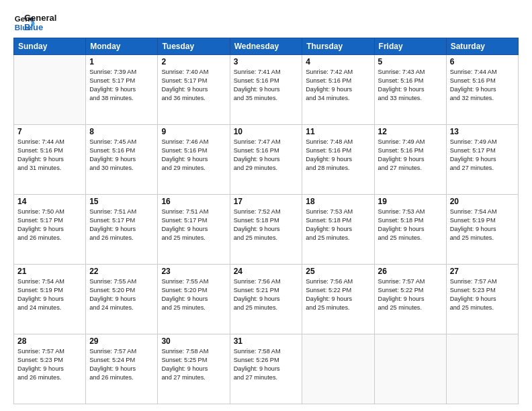 The image size is (532, 411). What do you see at coordinates (339, 300) in the screenshot?
I see `calendar-cell: 25Sunrise: 7:56 AM Sunset: 5:22 PM Dayli…` at bounding box center [339, 300].